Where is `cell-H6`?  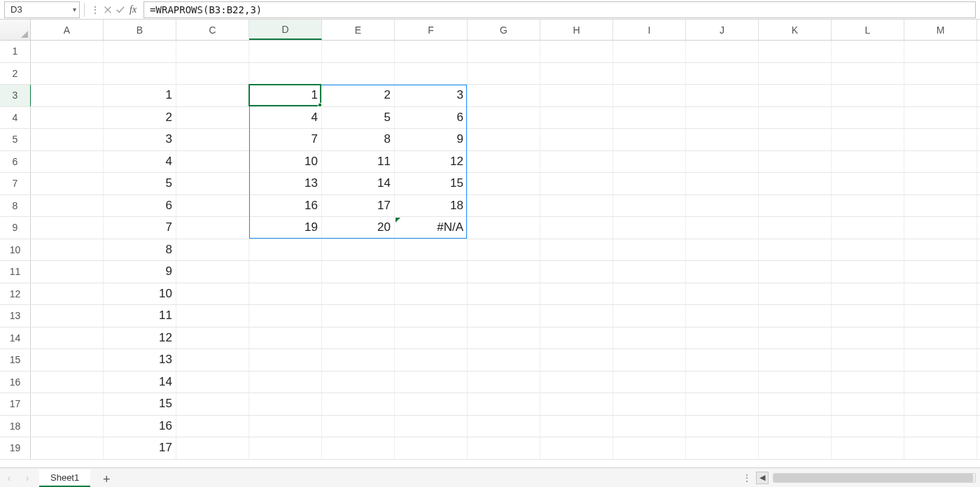 cell-H6 is located at coordinates (577, 162).